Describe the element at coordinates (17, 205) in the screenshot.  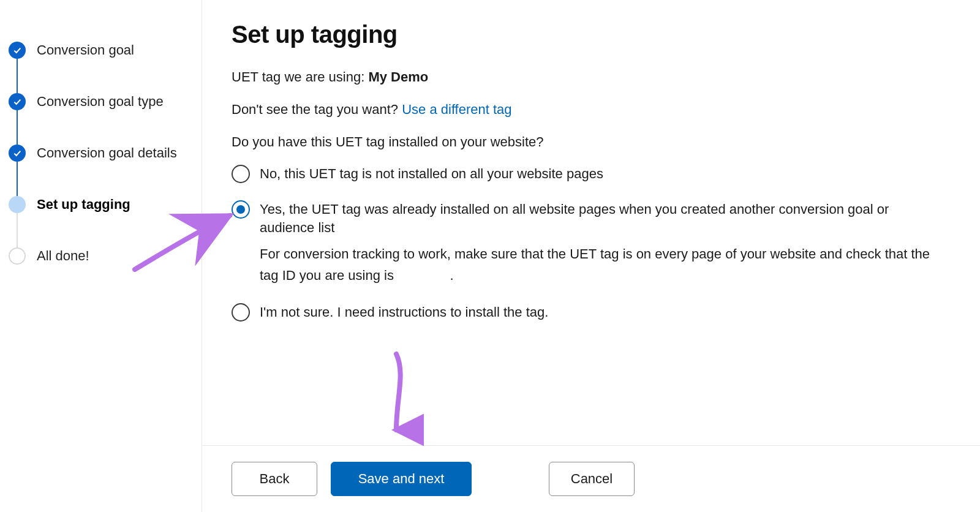
I see `current-step-icon` at that location.